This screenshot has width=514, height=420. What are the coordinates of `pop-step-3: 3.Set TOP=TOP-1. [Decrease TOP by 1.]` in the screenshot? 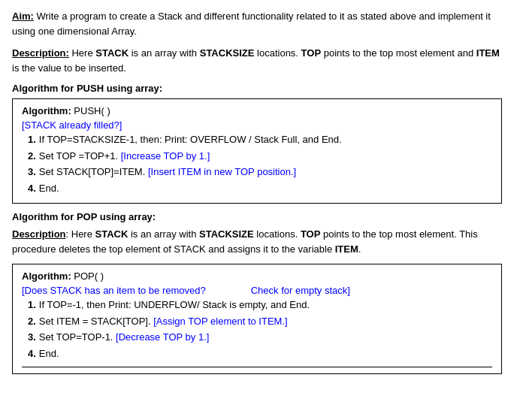 It's located at (257, 337).